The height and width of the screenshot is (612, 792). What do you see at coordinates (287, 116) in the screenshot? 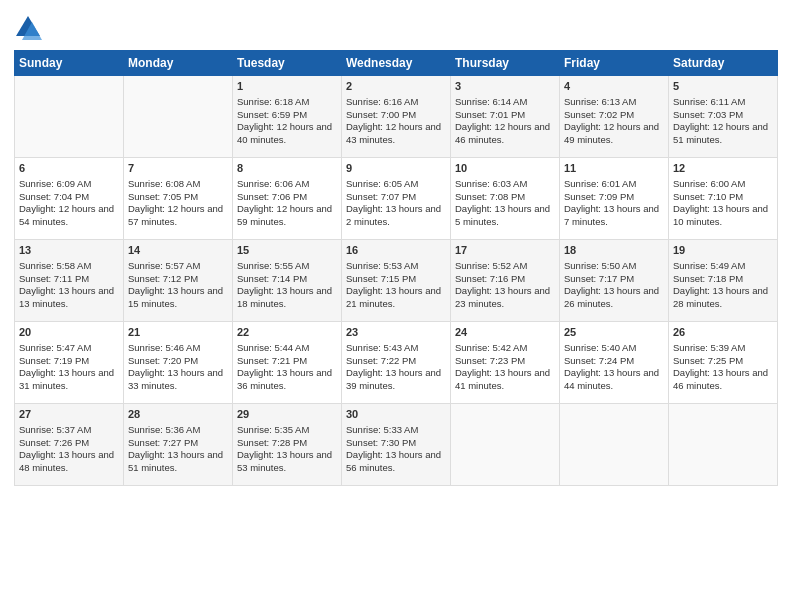
I see `day-info-line: Sunset: 6:59 PM` at bounding box center [287, 116].